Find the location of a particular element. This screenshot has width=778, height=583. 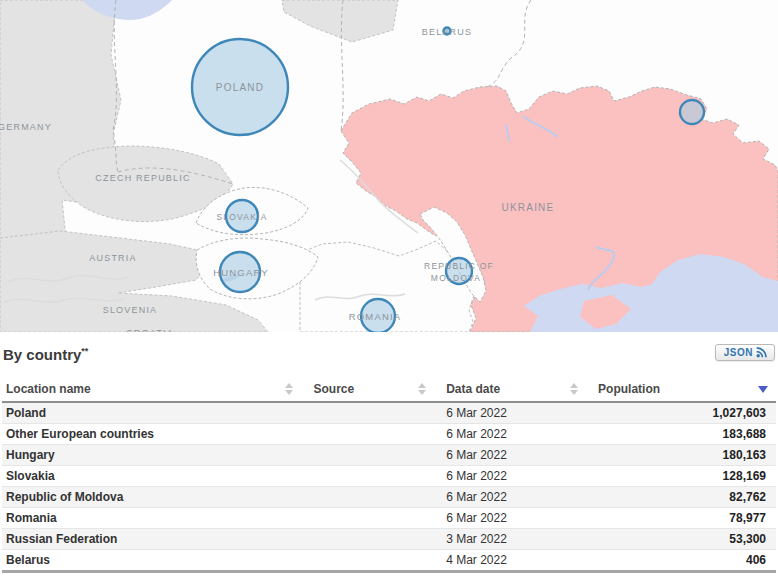

cell-population: 128,169 is located at coordinates (681, 476).